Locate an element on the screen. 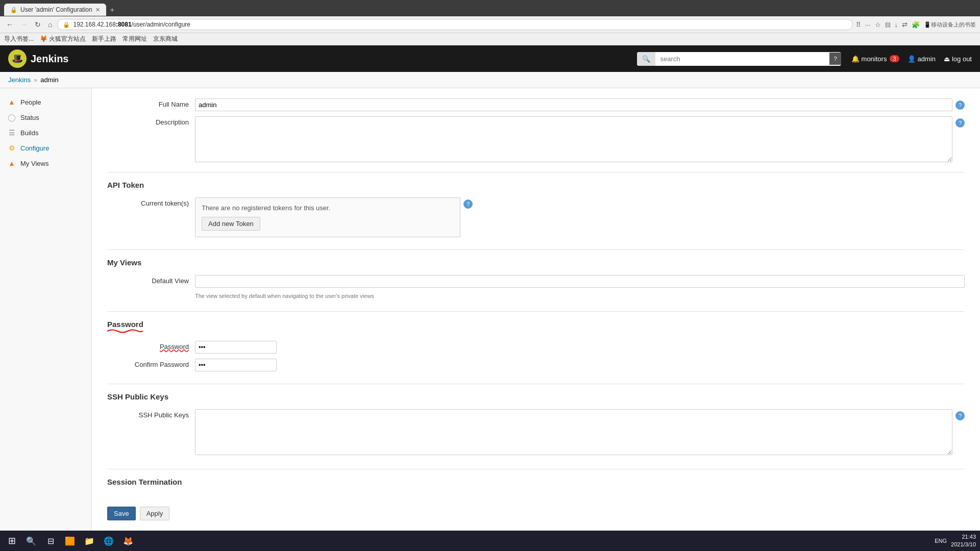 The image size is (980, 551). extensions-icon: ⠿ is located at coordinates (859, 24).